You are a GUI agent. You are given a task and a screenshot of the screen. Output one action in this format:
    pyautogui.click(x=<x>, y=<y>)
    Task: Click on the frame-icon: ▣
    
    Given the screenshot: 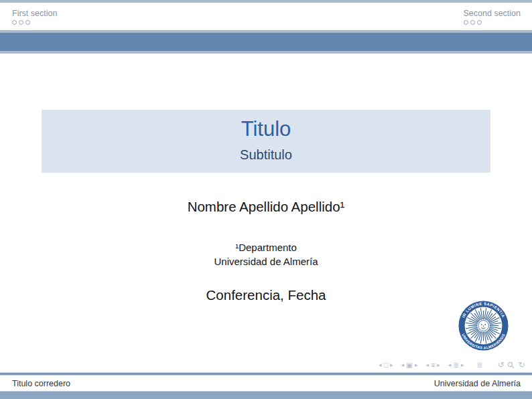 What is the action you would take?
    pyautogui.click(x=409, y=366)
    